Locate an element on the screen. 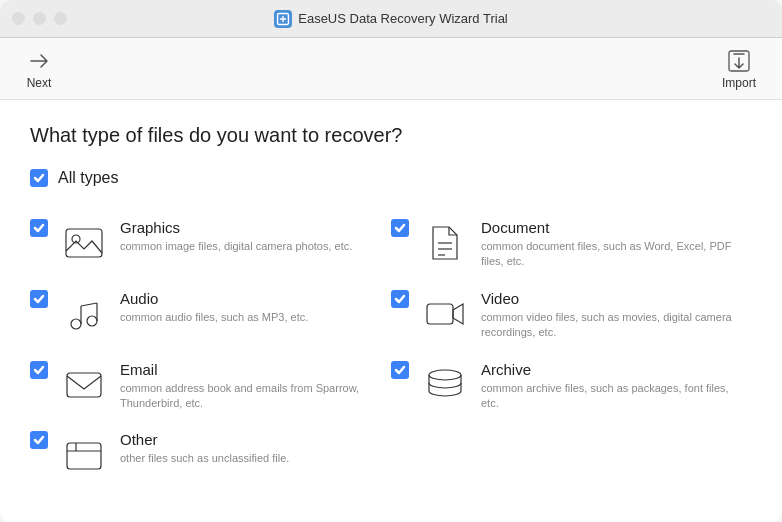 This screenshot has height=522, width=782. import-label: Import is located at coordinates (739, 83).